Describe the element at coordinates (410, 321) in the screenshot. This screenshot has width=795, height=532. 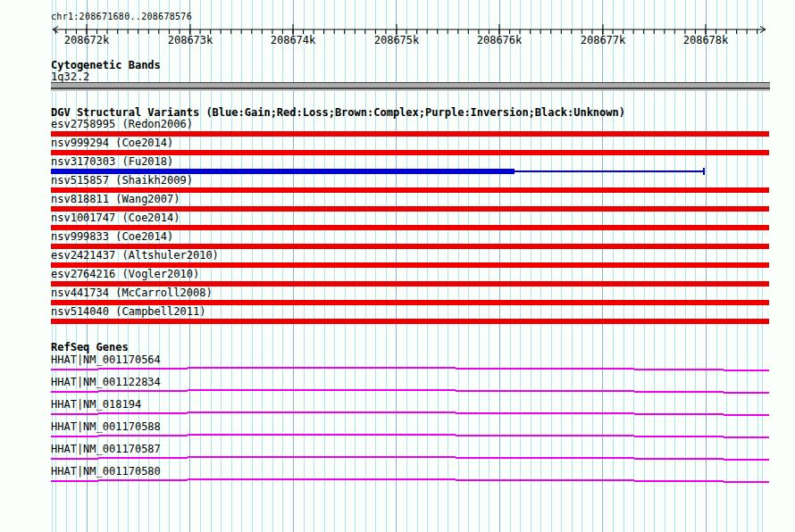
I see `variant-bar-loss` at that location.